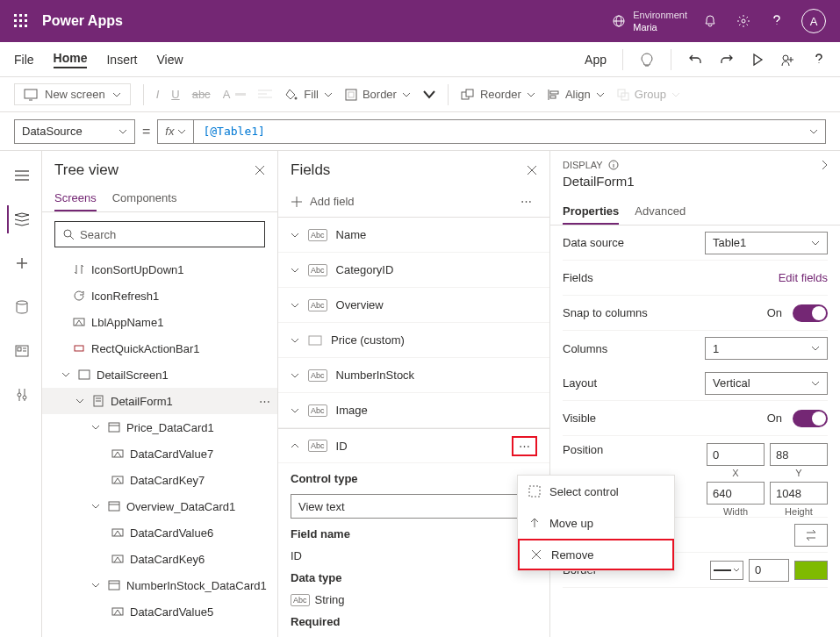  What do you see at coordinates (160, 296) in the screenshot?
I see `tree-item: IconRefresh1` at bounding box center [160, 296].